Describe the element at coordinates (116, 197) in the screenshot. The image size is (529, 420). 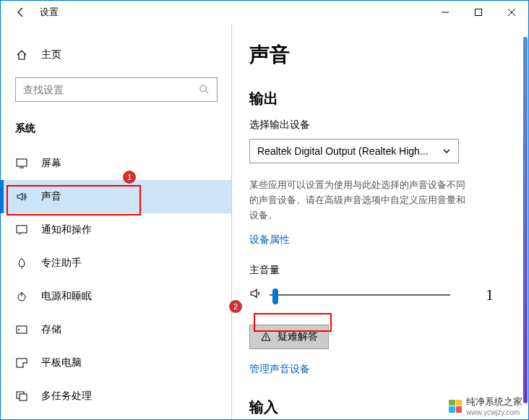
I see `nav-item-sound: 声音` at that location.